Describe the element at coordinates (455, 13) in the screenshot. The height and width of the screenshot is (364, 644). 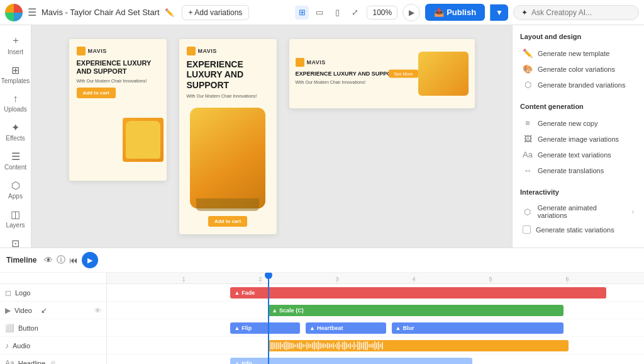
I see `publish-button: 📤 Publish` at that location.